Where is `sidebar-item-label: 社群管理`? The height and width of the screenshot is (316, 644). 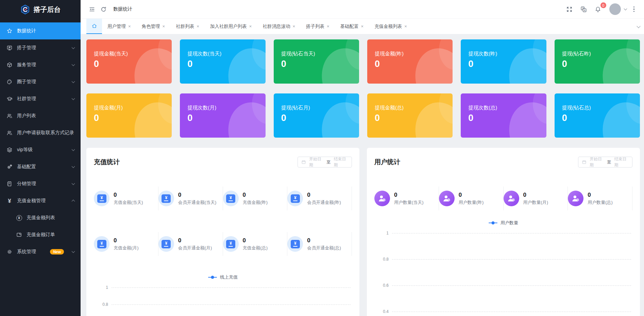
sidebar-item-label: 社群管理 is located at coordinates (27, 99).